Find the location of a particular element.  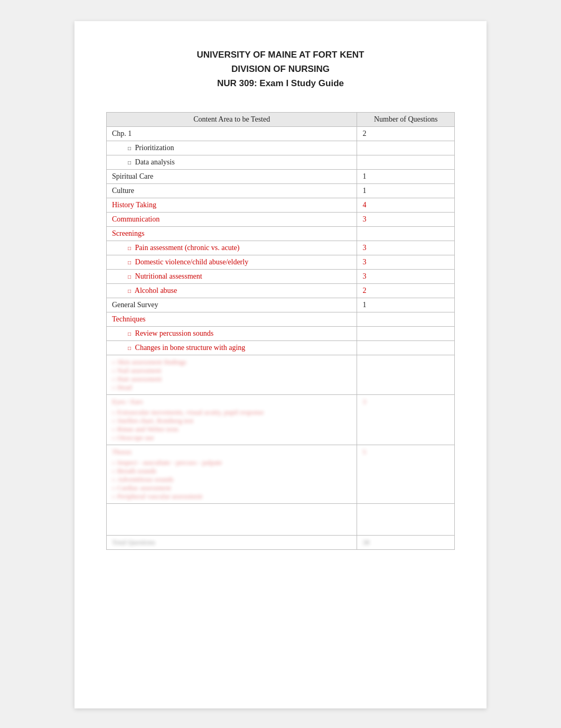

table-row: Chp. 1 2 is located at coordinates (281, 133).